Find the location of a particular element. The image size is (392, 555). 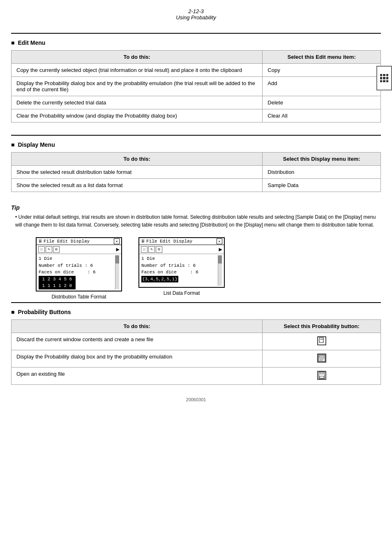

calc-close-right: ✕ is located at coordinates (219, 241).